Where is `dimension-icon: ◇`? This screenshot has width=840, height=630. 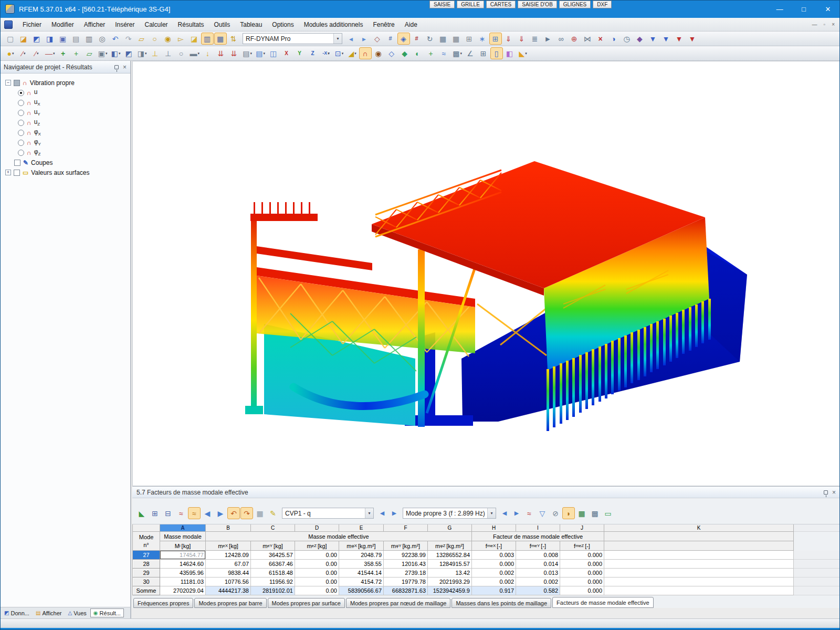
dimension-icon: ◇ is located at coordinates (377, 39).